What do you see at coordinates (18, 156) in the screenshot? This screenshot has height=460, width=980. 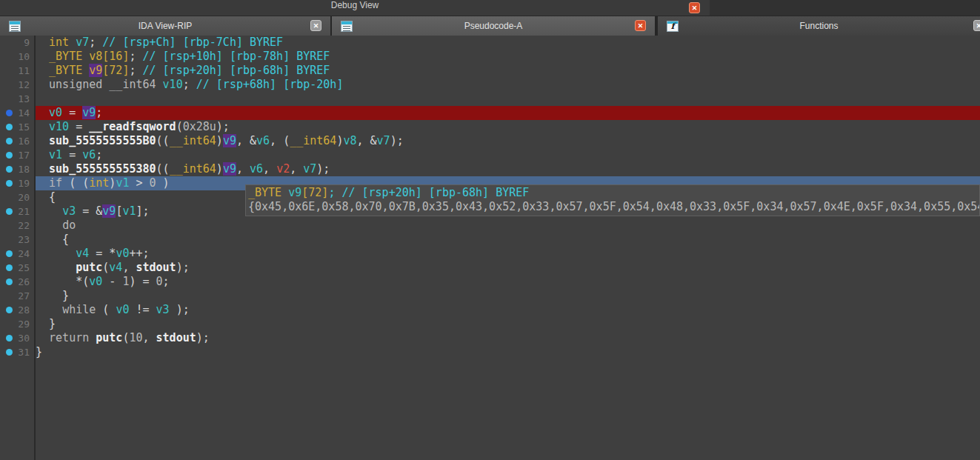 I see `gutter-cell: 17` at bounding box center [18, 156].